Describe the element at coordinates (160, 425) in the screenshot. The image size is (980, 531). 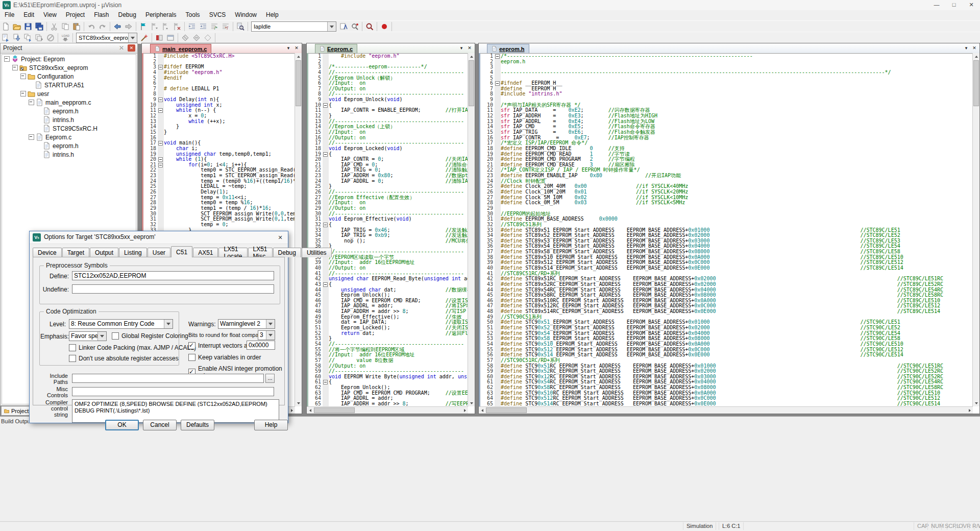
I see `cancel-button: Cancel` at that location.